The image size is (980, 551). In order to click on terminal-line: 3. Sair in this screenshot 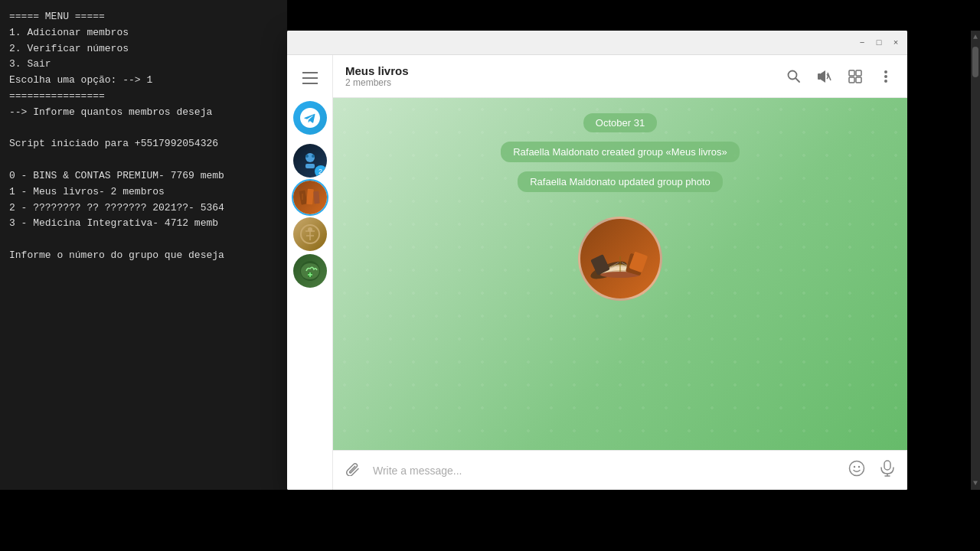, I will do `click(144, 64)`.